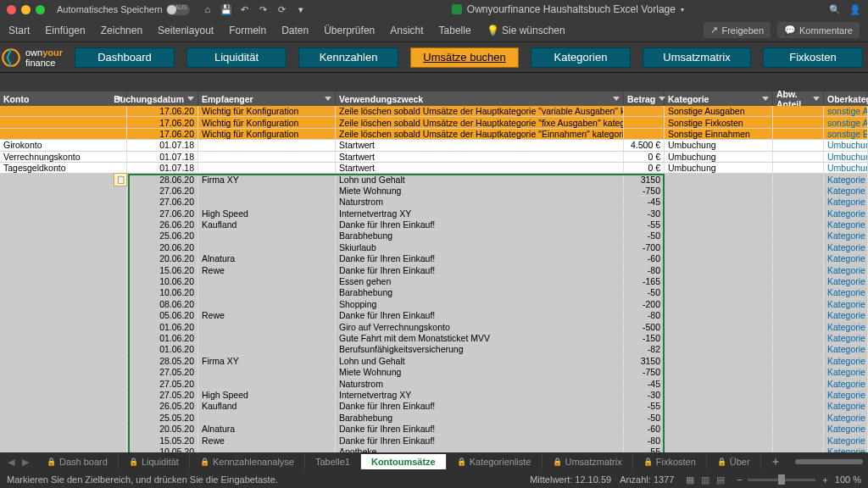 Image resolution: width=868 pixels, height=488 pixels. Describe the element at coordinates (154, 462) in the screenshot. I see `sheet-tab-liquidität: 🔒Liquidität` at that location.